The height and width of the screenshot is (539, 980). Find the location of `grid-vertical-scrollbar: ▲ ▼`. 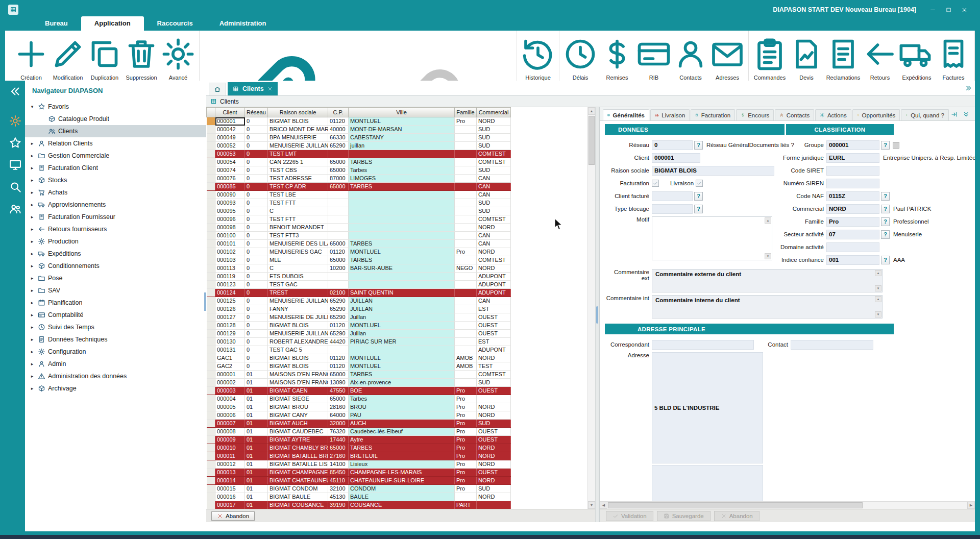

grid-vertical-scrollbar: ▲ ▼ is located at coordinates (591, 308).